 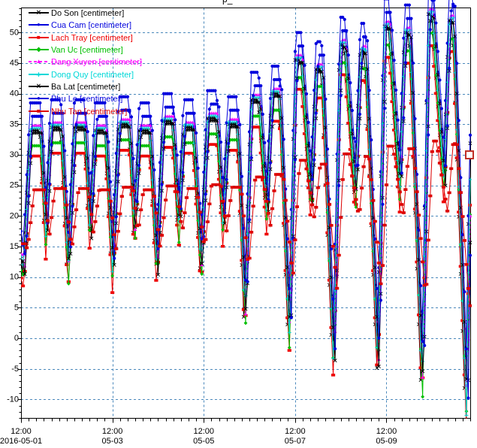 What do you see at coordinates (38, 50) in the screenshot?
I see `diamond-icon: ◆` at bounding box center [38, 50].